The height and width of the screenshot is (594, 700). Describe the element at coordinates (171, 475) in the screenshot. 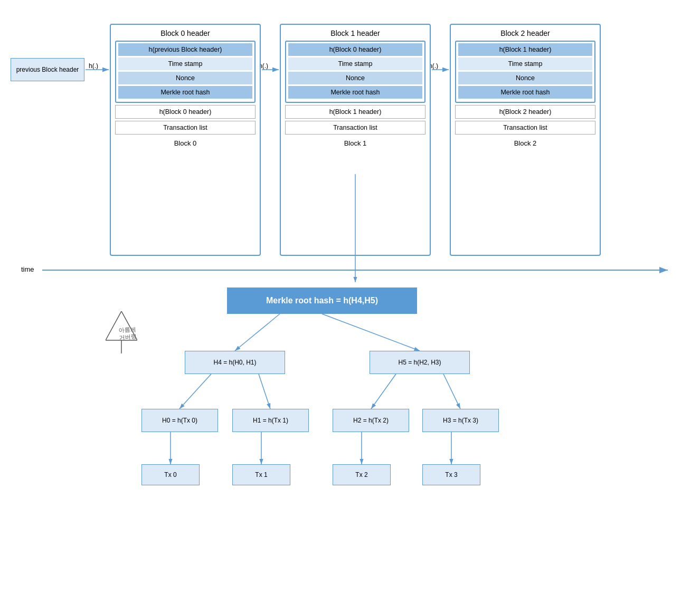

I see `tx0-node: Tx 0` at that location.